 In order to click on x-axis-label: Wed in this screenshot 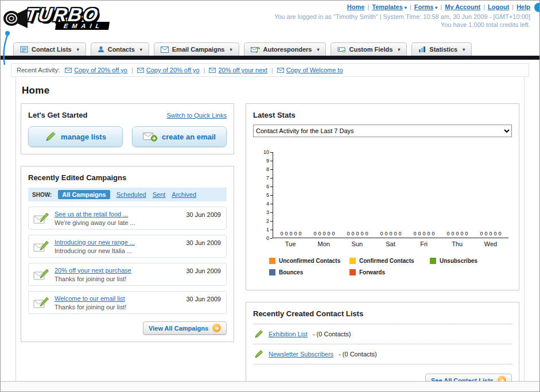, I will do `click(491, 244)`.